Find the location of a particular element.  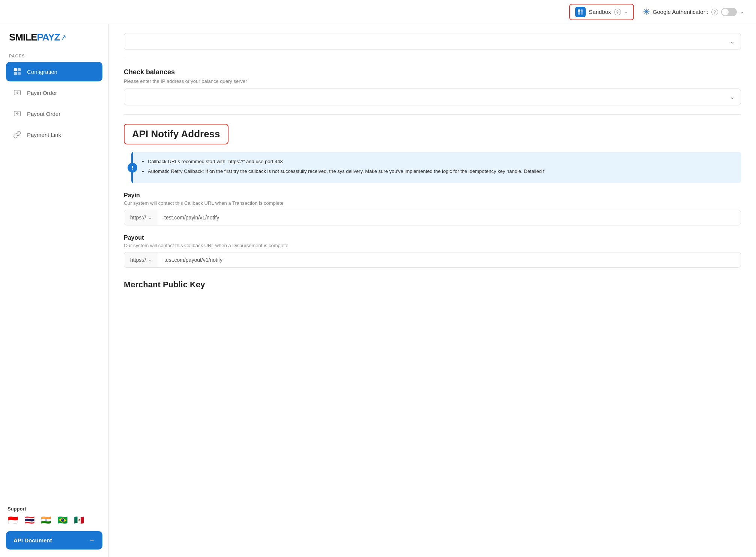

check-balances-desc: Please enter the IP address of your bala… is located at coordinates (432, 81).